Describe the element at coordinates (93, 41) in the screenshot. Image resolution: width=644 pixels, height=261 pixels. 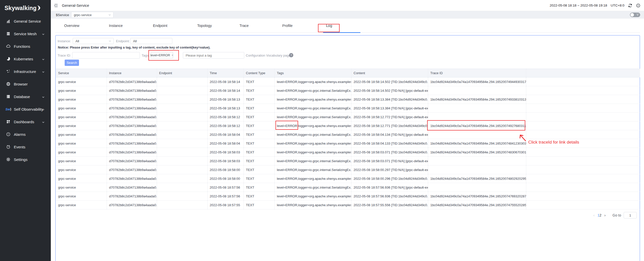
I see `instance-filter-select: All` at that location.